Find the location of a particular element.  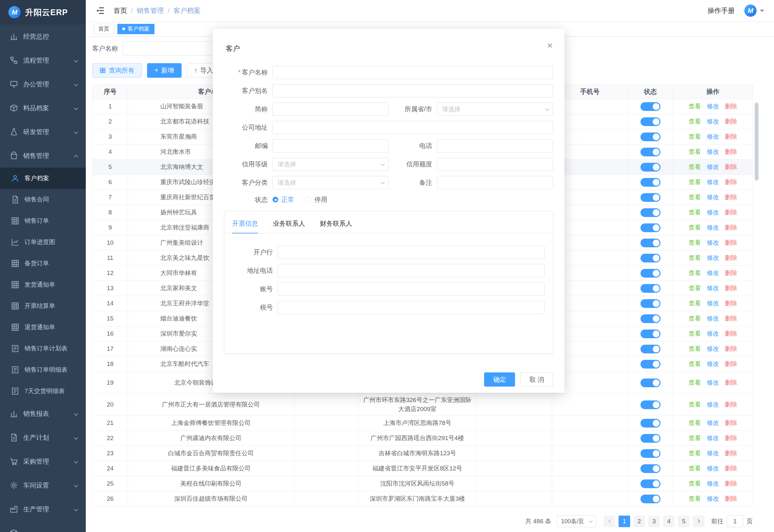

sidebar-item: 销售订单计划表 is located at coordinates (43, 349).